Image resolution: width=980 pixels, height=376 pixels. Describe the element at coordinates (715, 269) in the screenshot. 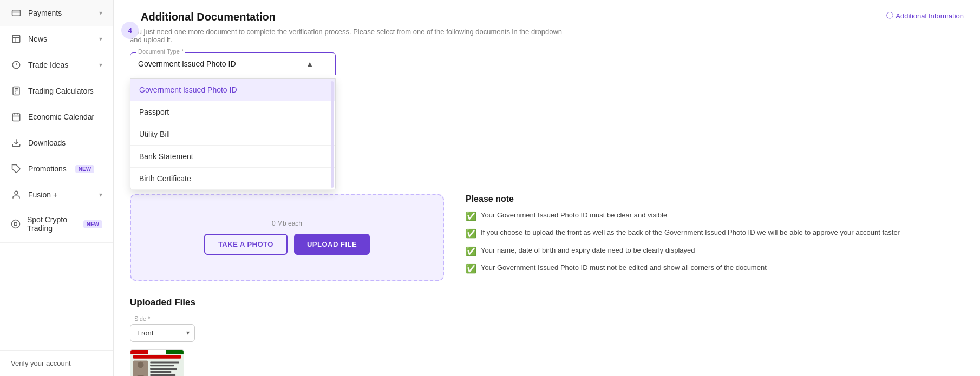

I see `note-item-4: ✅ Your Government Issued Photo ID must n…` at that location.